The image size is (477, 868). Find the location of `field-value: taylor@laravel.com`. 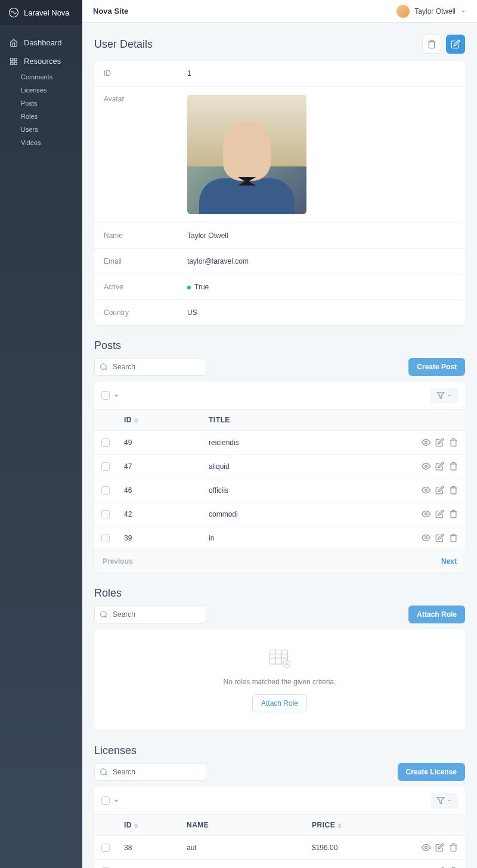

field-value: taylor@laravel.com is located at coordinates (218, 261).